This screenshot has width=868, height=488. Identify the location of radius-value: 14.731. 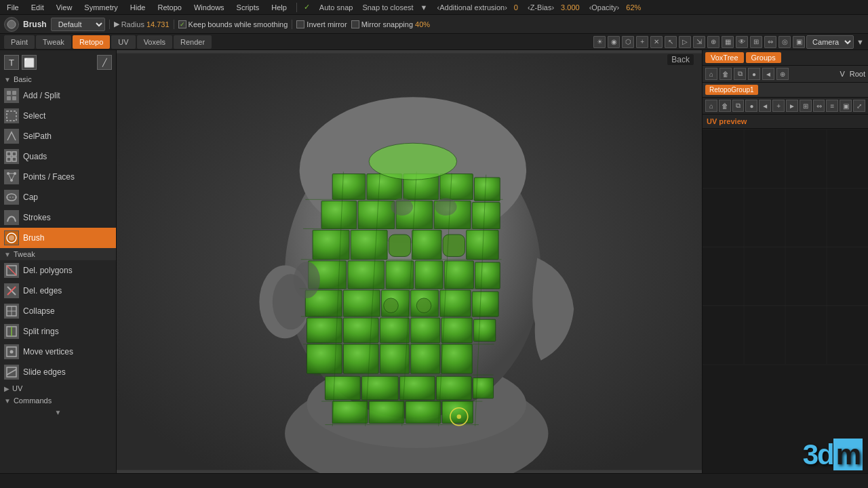
(158, 24).